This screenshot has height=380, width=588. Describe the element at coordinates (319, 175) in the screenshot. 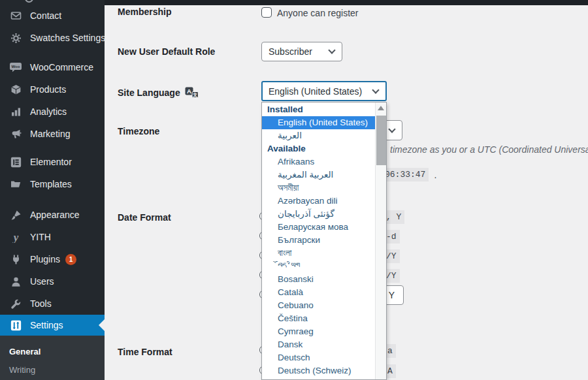

I see `language-option: العربية المغربية` at that location.